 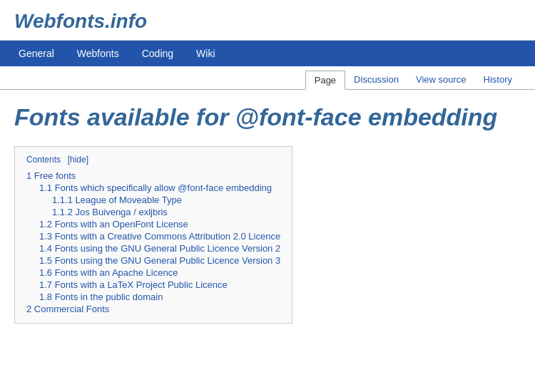 I want to click on contents-hide: [hide], so click(x=78, y=160).